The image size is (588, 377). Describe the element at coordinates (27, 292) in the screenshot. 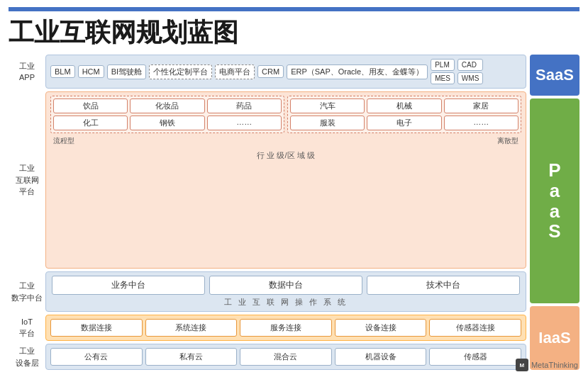

I see `midplat-layer-label: 工业数字中台` at that location.